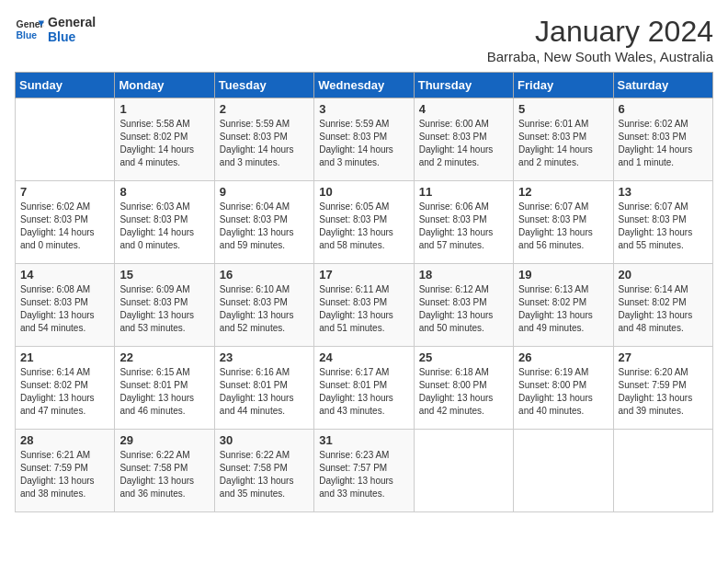 Image resolution: width=728 pixels, height=563 pixels. What do you see at coordinates (563, 140) in the screenshot?
I see `calendar-cell: 5Sunrise: 6:01 AMSunset: 8:03 PMDaylight…` at bounding box center [563, 140].